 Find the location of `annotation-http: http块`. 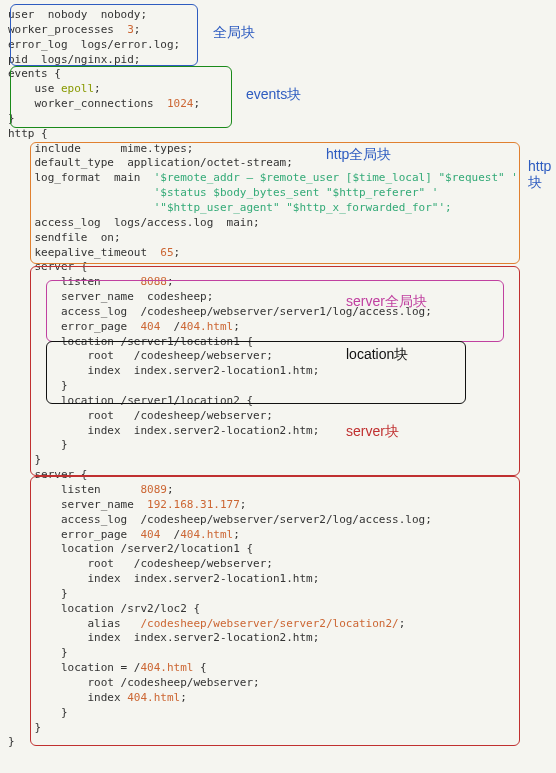

annotation-http: http块 is located at coordinates (540, 175).